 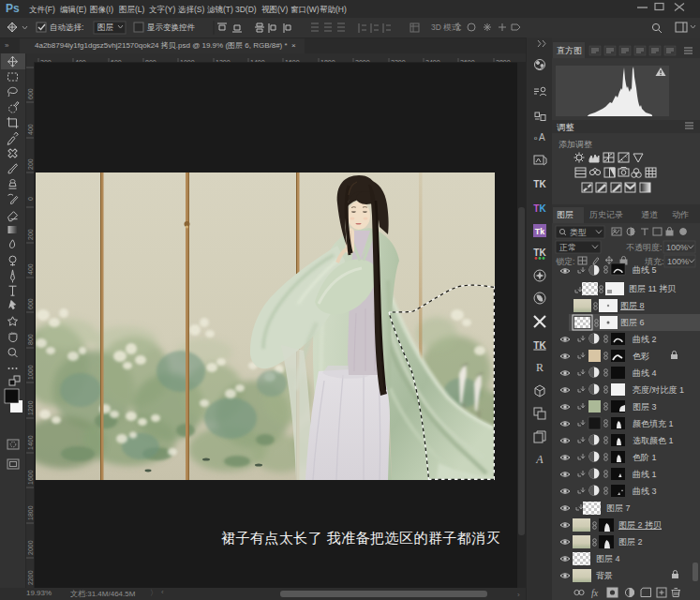 I want to click on svg-text: 通道, so click(x=649, y=215).